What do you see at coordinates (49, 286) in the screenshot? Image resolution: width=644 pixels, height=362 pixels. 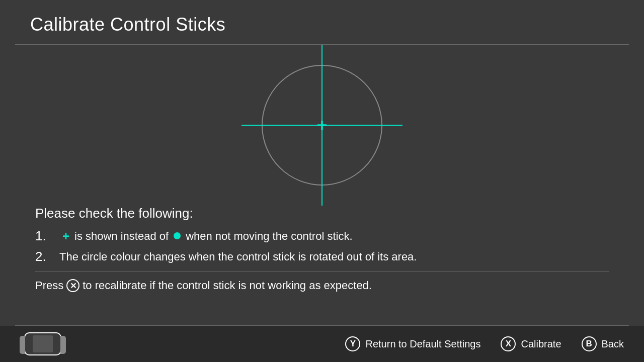 I see `recalibrate-before: Press` at bounding box center [49, 286].